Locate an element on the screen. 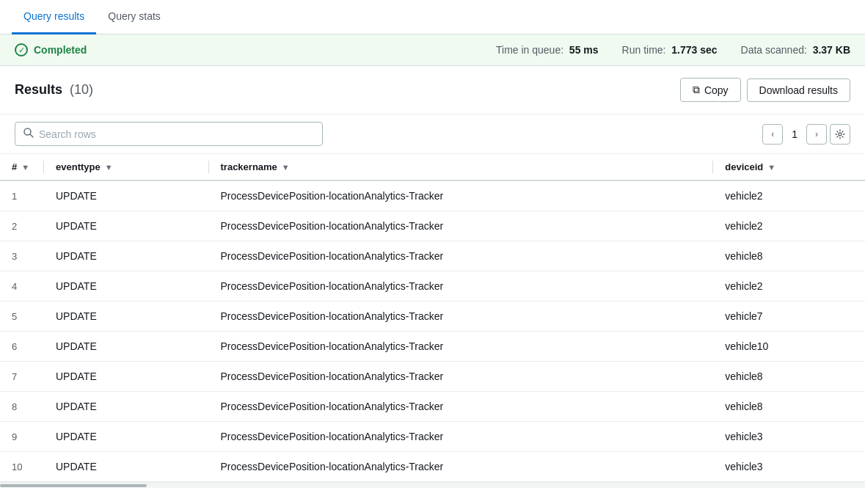 Image resolution: width=865 pixels, height=504 pixels. search-pagination-row: ‹ 1 › is located at coordinates (433, 134).